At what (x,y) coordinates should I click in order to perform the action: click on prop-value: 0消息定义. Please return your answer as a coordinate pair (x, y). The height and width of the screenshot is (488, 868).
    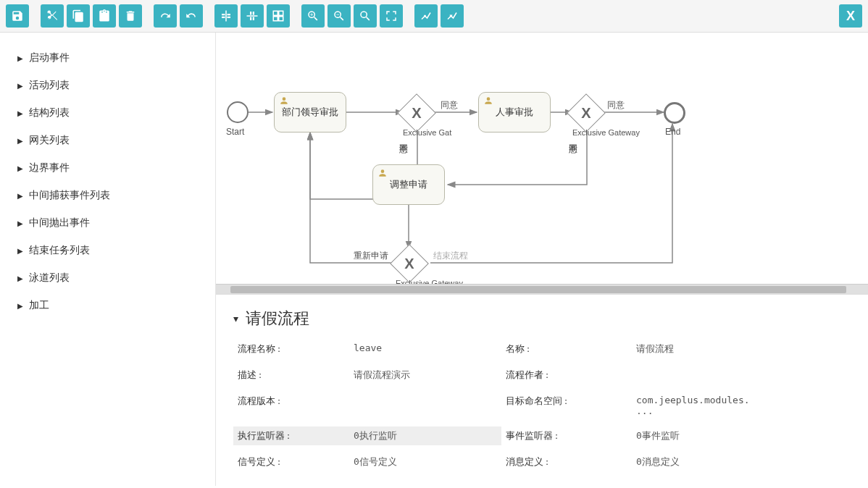
    Looking at the image, I should click on (697, 462).